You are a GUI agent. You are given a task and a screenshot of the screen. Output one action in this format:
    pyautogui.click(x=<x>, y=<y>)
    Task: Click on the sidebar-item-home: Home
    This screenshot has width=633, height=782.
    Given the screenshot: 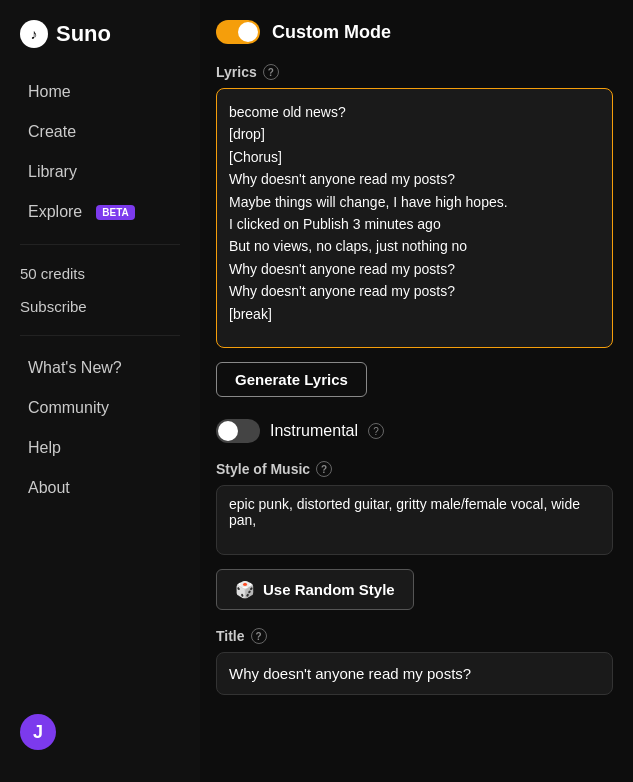 What is the action you would take?
    pyautogui.click(x=100, y=92)
    